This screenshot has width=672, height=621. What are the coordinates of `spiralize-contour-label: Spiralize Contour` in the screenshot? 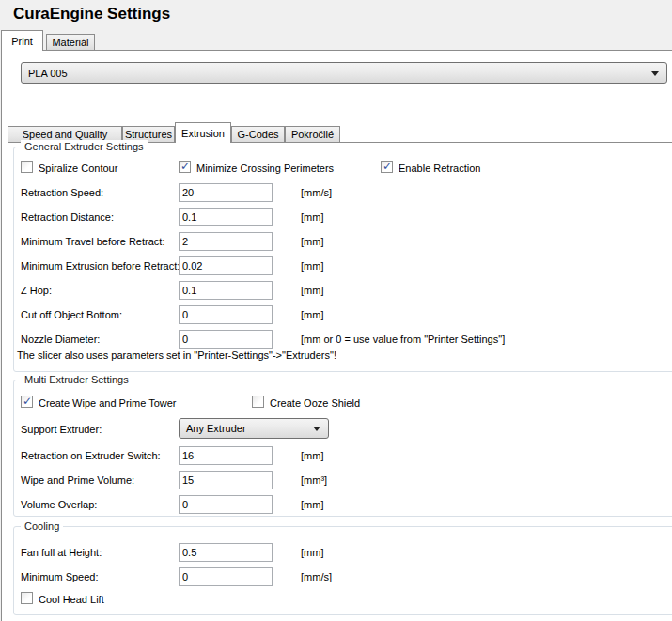 It's located at (78, 168).